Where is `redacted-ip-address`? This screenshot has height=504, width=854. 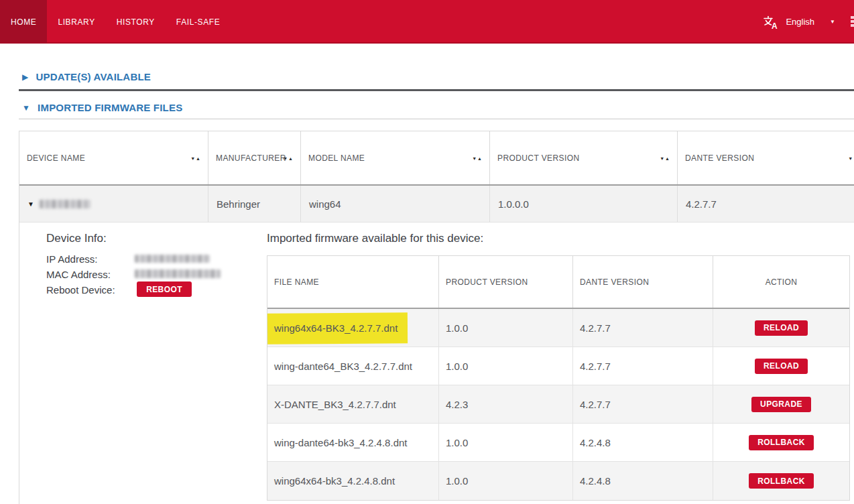
redacted-ip-address is located at coordinates (172, 259).